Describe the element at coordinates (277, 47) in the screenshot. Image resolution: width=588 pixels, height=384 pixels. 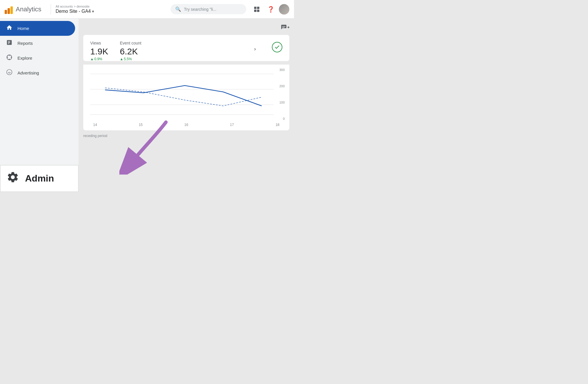
I see `verified-icon` at that location.